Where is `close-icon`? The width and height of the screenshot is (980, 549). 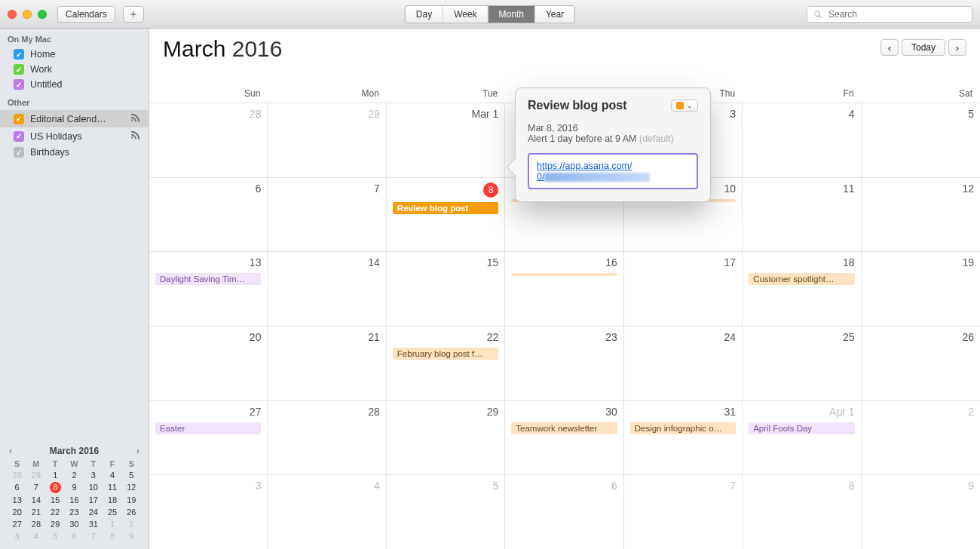 close-icon is located at coordinates (12, 14).